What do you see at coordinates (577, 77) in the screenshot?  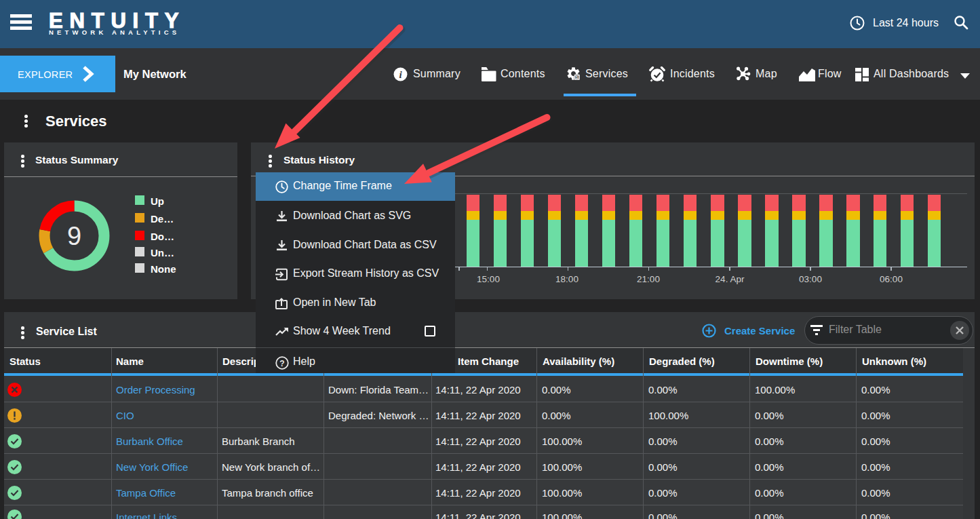 I see `svg-text: S` at bounding box center [577, 77].